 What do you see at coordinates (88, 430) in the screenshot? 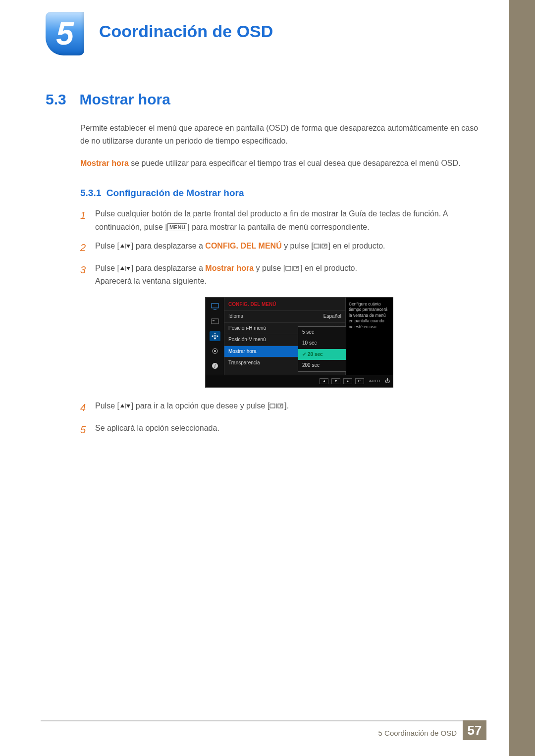
I see `step-number: 5` at bounding box center [88, 430].